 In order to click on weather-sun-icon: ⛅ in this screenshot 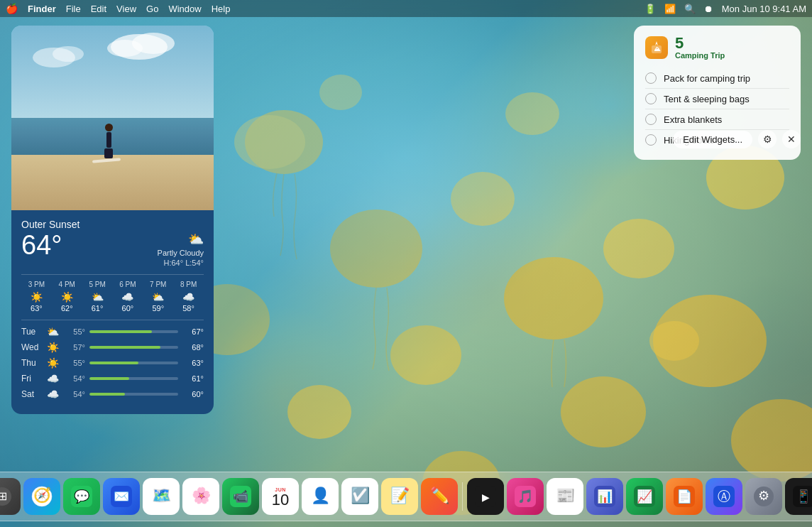, I will do `click(180, 239)`.